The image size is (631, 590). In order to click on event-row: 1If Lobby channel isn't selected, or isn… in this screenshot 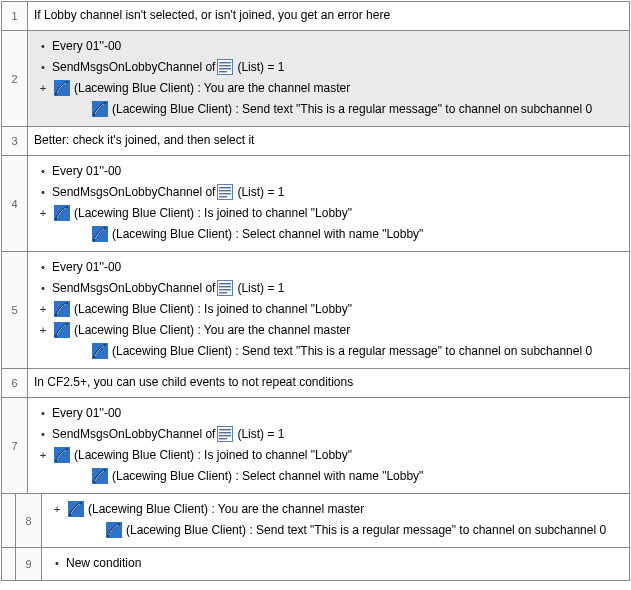, I will do `click(316, 16)`.